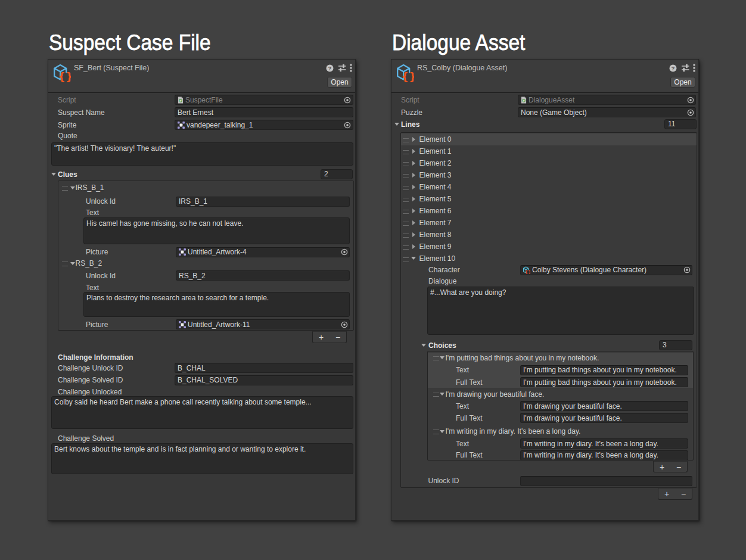 The height and width of the screenshot is (560, 746). What do you see at coordinates (73, 263) in the screenshot?
I see `clue-1-foldout-icon` at bounding box center [73, 263].